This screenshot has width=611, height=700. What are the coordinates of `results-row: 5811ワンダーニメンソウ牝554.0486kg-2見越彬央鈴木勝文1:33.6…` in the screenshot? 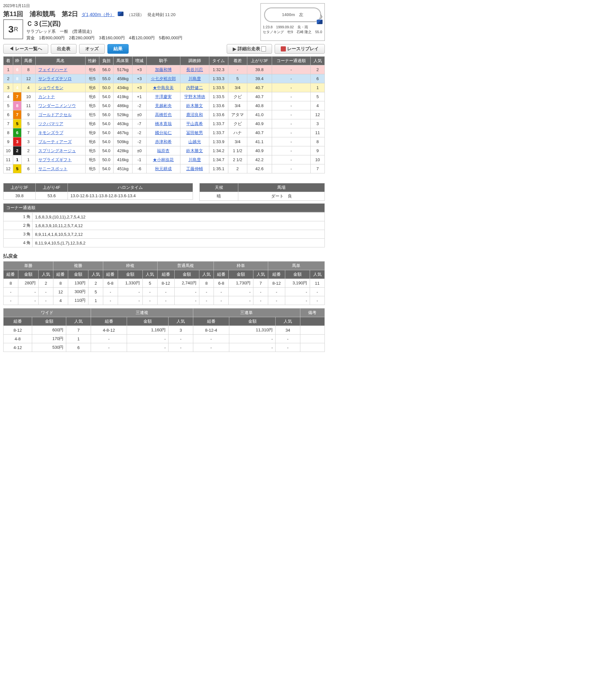 It's located at (164, 106).